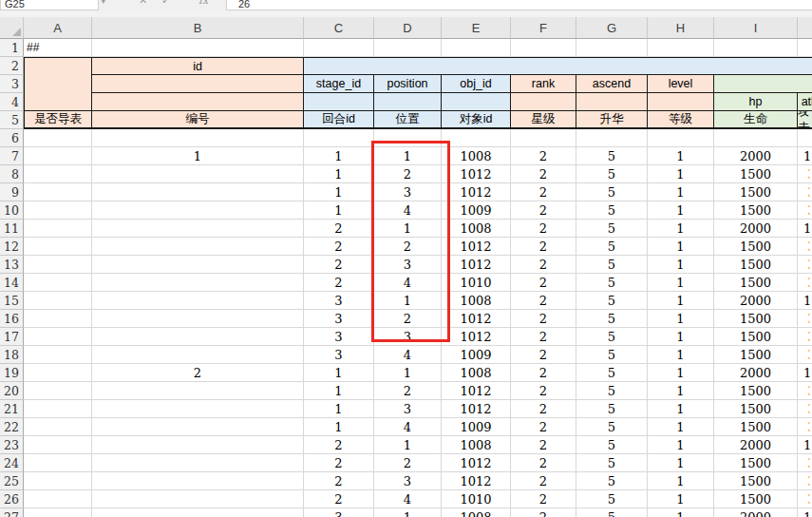 This screenshot has width=812, height=517. What do you see at coordinates (681, 283) in the screenshot?
I see `cell-H14: 1` at bounding box center [681, 283].